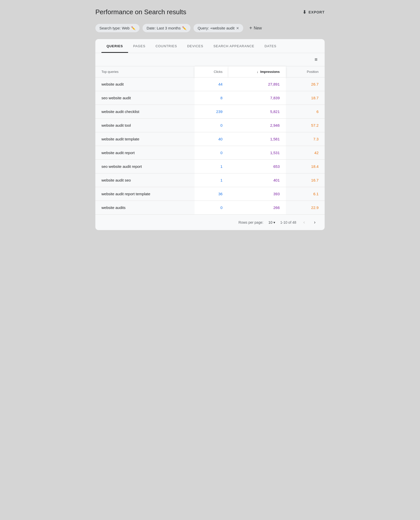  What do you see at coordinates (317, 12) in the screenshot?
I see `export-label: EXPORT` at bounding box center [317, 12].